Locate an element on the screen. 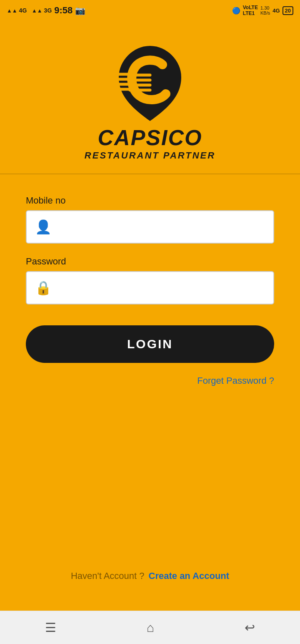  menu-icon: ☰ is located at coordinates (51, 627).